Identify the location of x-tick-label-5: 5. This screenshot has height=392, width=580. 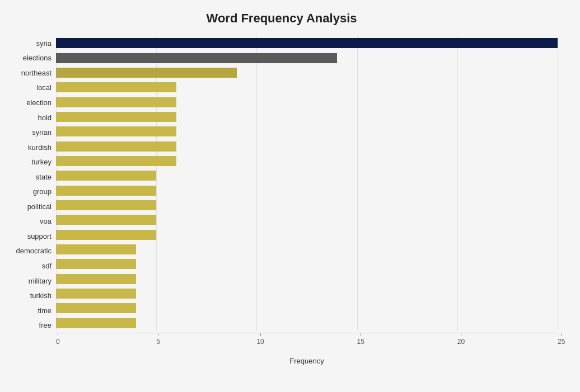
(158, 342).